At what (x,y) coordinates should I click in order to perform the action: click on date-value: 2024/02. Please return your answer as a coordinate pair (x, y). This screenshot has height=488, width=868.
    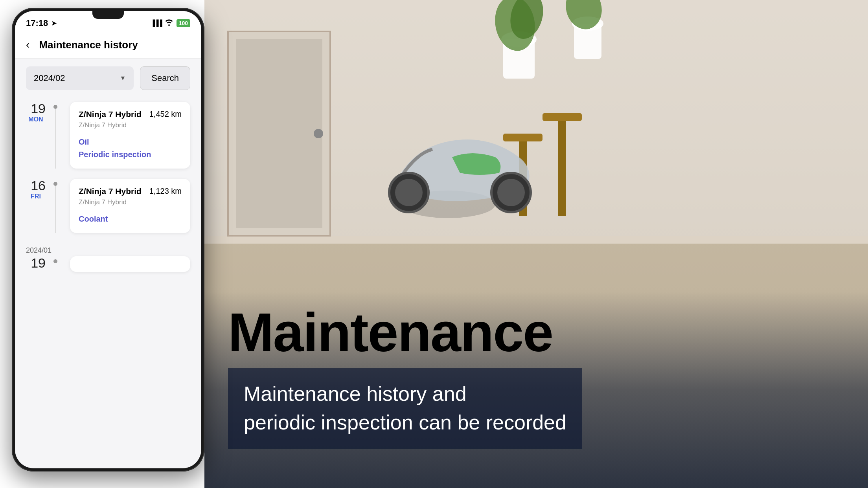
    Looking at the image, I should click on (50, 78).